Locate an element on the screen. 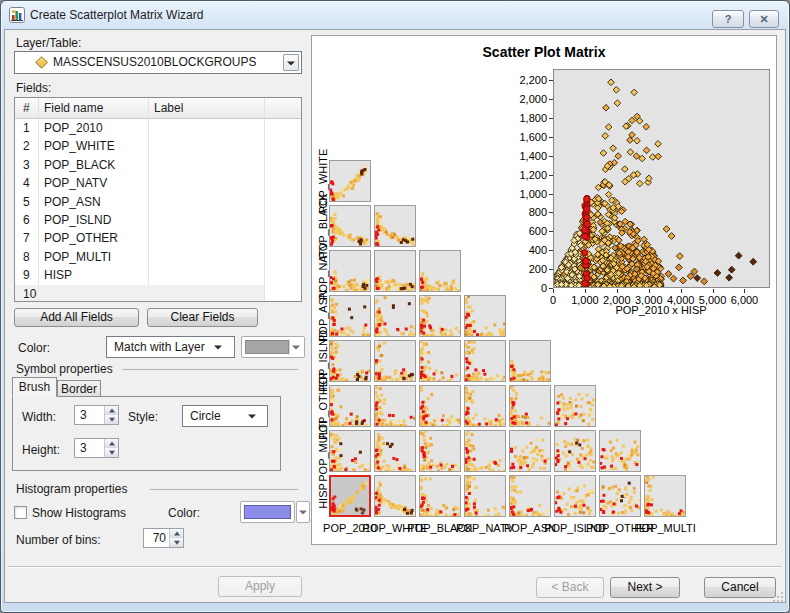  matrix-cell-POP_NATV-x-POP_WHITE is located at coordinates (395, 271).